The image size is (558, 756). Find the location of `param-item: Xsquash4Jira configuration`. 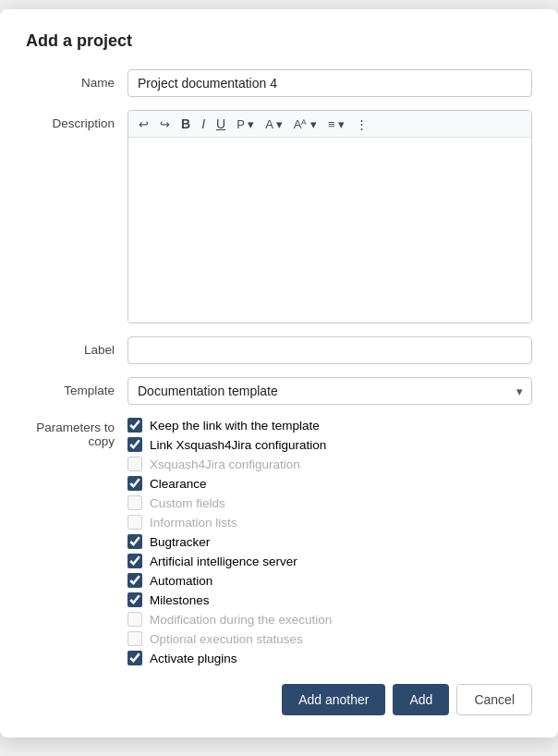

param-item: Xsquash4Jira configuration is located at coordinates (229, 464).